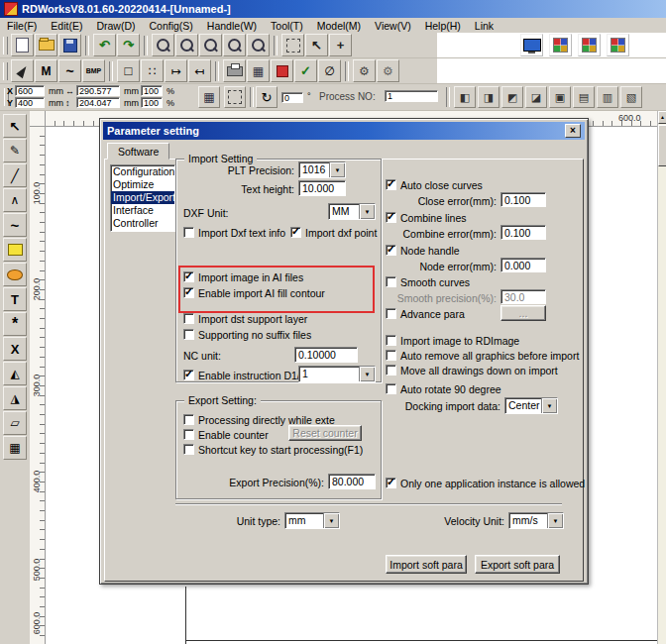 Image resolution: width=666 pixels, height=644 pixels. Describe the element at coordinates (560, 97) in the screenshot. I see `align-center-icon: ▣` at that location.